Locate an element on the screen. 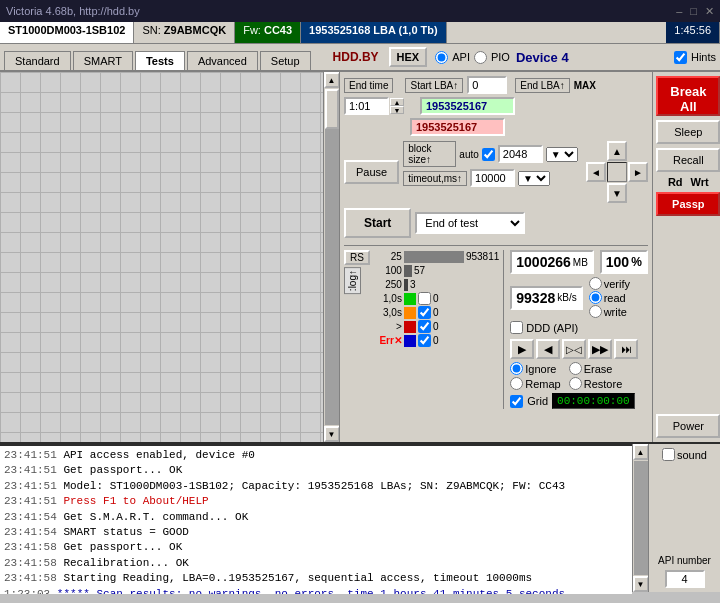 The image size is (720, 603). kbs-row: 99328 kB/s verify read is located at coordinates (579, 298).